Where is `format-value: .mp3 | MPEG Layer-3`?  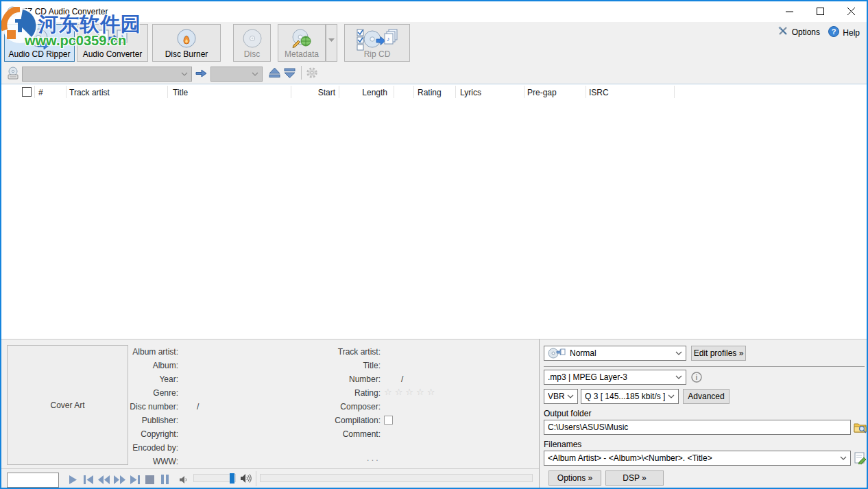 format-value: .mp3 | MPEG Layer-3 is located at coordinates (588, 377).